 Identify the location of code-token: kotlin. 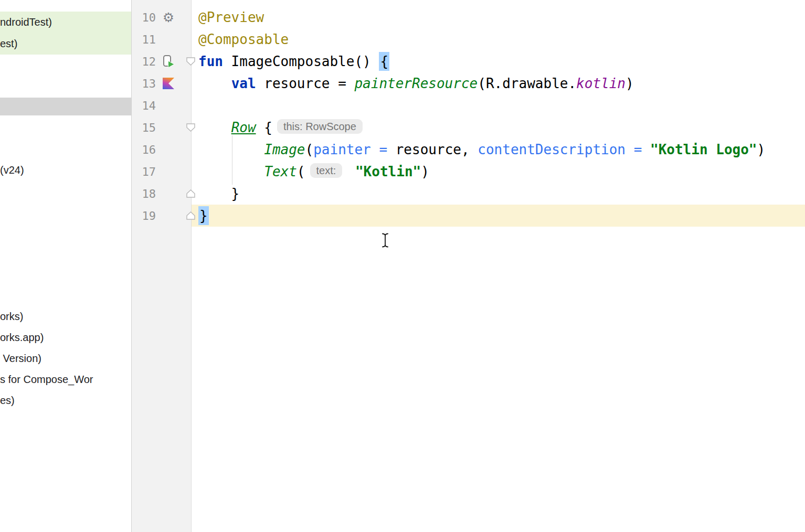
(601, 83).